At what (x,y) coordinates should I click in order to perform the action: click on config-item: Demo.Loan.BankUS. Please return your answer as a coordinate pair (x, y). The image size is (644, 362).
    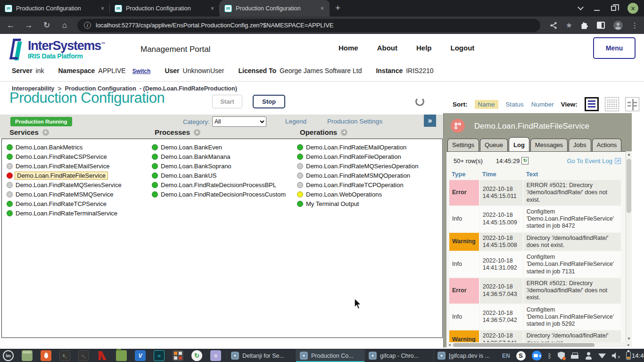
    Looking at the image, I should click on (224, 175).